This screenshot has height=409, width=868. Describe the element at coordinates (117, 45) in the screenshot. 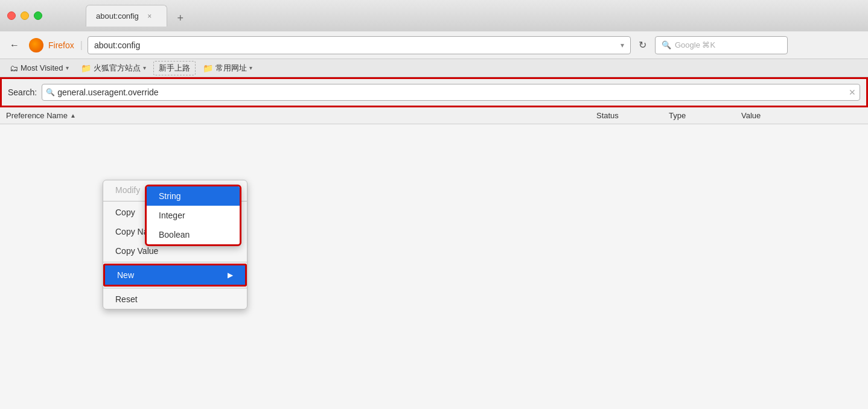

I see `url-text: about:config` at that location.